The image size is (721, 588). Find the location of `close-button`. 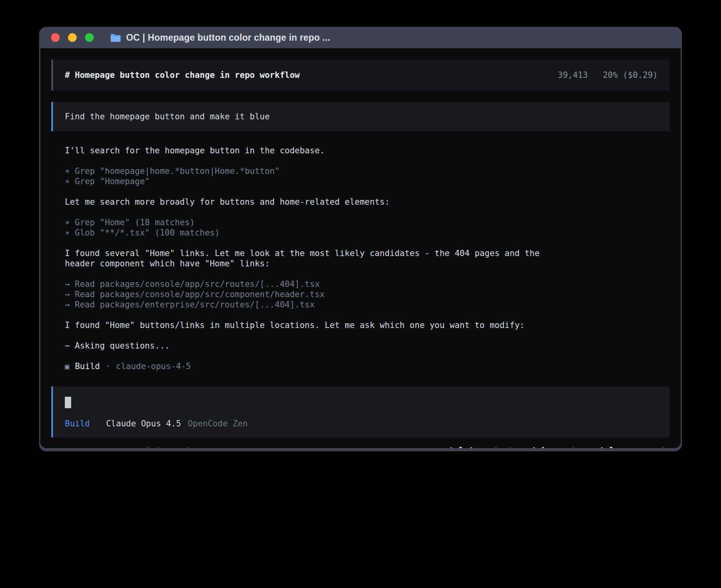

close-button is located at coordinates (55, 38).